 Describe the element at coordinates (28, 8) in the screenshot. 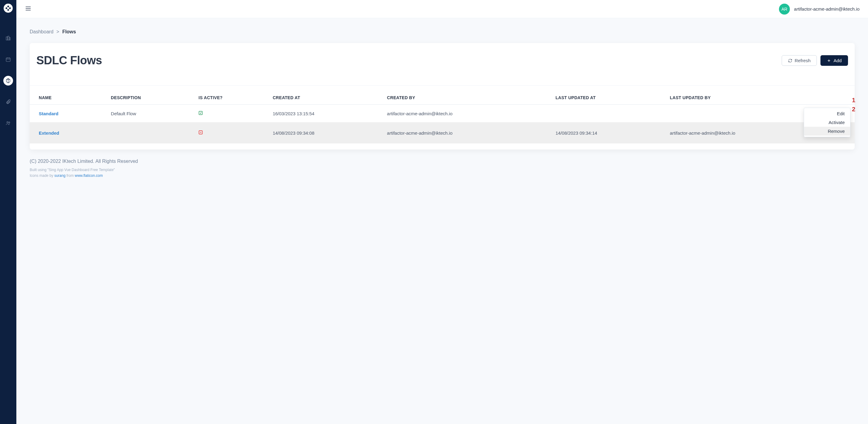

I see `hamburger-icon` at that location.